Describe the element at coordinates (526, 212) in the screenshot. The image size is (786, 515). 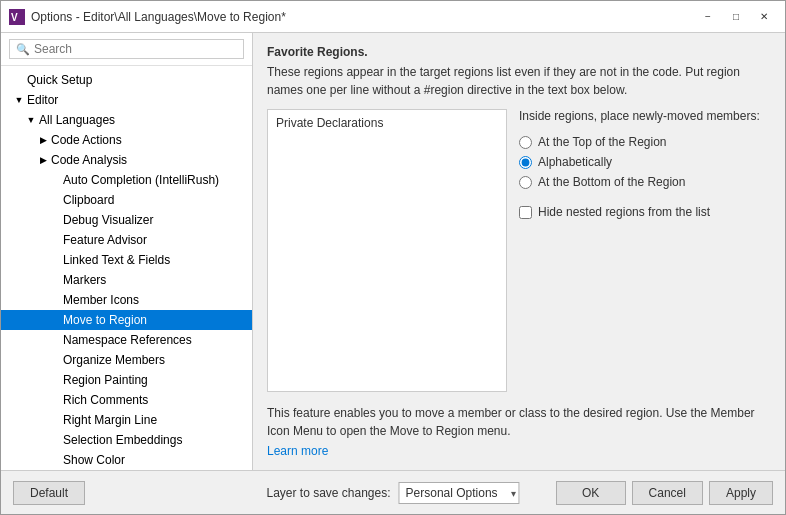
I see `hide-nested-checkbox` at that location.